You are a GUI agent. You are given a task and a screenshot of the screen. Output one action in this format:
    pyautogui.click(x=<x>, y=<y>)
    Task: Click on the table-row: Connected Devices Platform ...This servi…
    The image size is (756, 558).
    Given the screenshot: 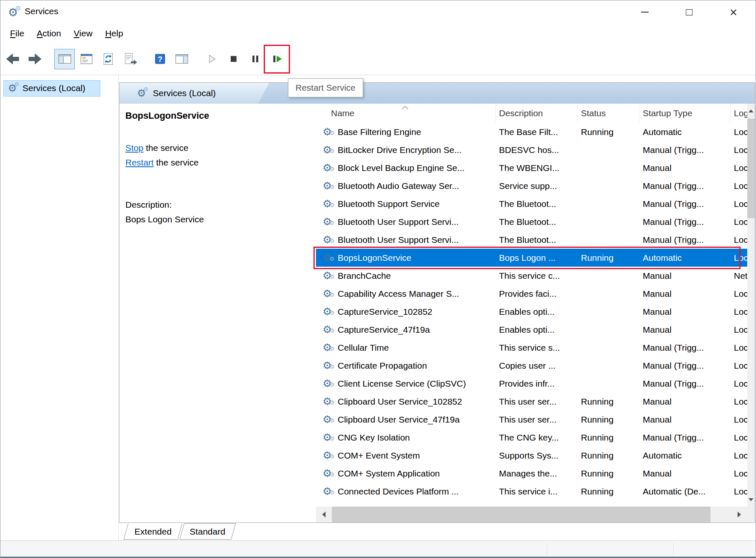 What is the action you would take?
    pyautogui.click(x=532, y=492)
    